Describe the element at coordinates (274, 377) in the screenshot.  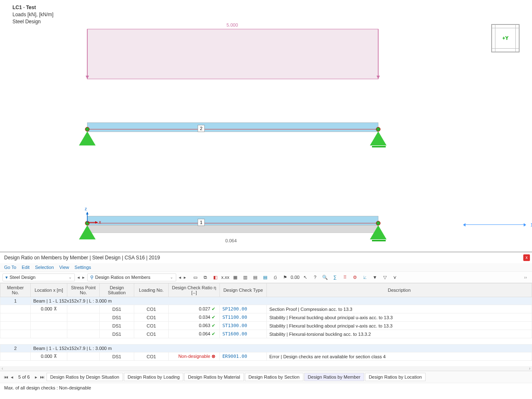
I see `footer-tab: Design Ratios by Section` at that location.